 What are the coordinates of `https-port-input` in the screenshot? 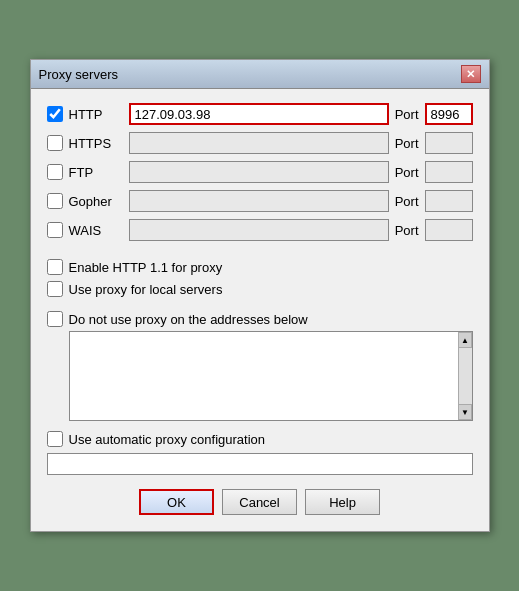 It's located at (449, 143).